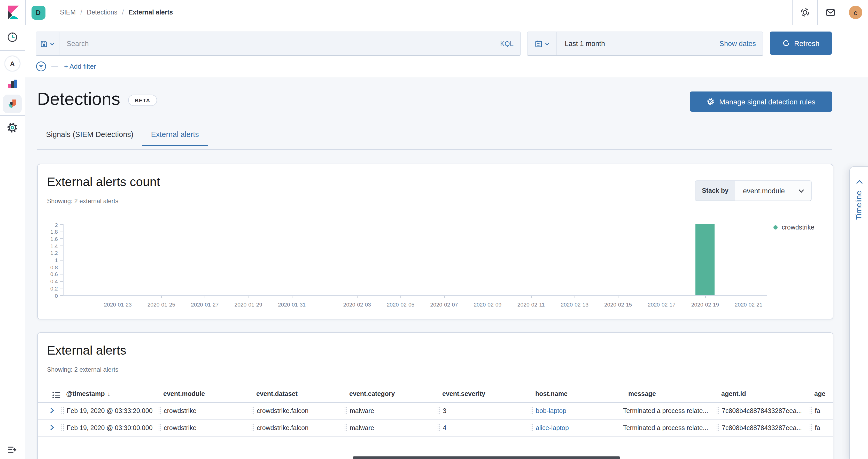 This screenshot has width=868, height=459. What do you see at coordinates (487, 458) in the screenshot?
I see `horizontal-scrollbar-thumb` at bounding box center [487, 458].